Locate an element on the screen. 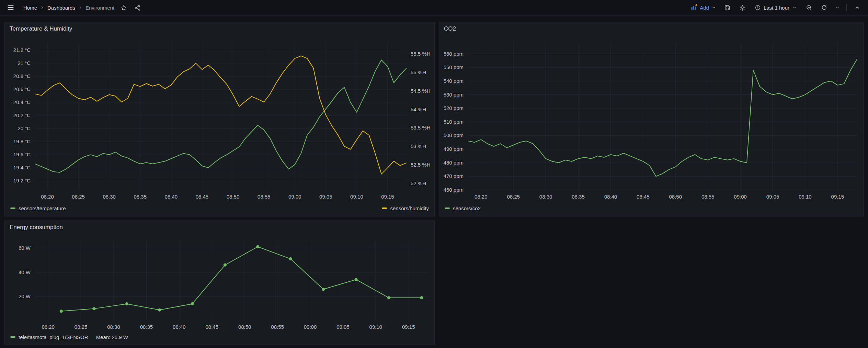 The height and width of the screenshot is (348, 868). svg-text: 21 °C is located at coordinates (24, 63).